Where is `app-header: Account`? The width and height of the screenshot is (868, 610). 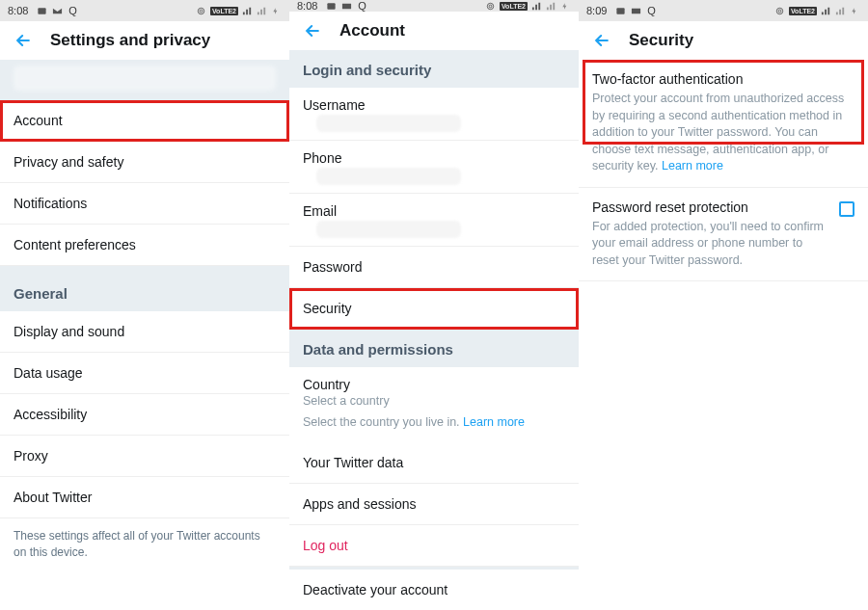
app-header: Account is located at coordinates (434, 31).